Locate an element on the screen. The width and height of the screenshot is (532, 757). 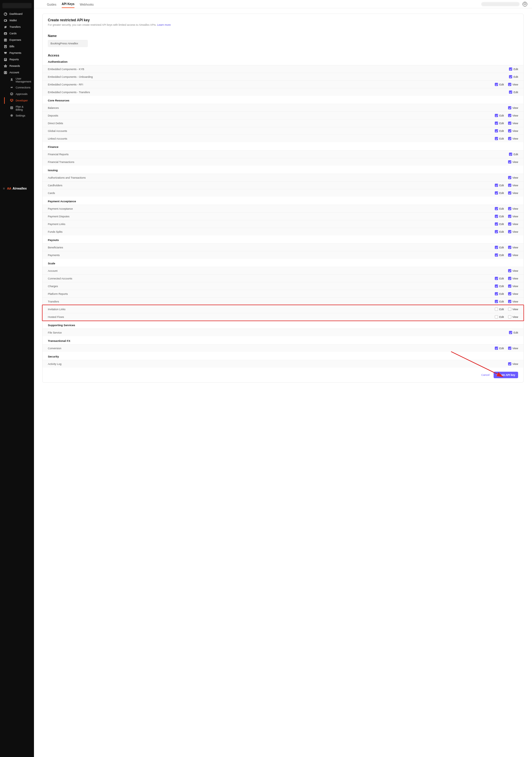
permission-row: Global AccountsEditView is located at coordinates (283, 131).